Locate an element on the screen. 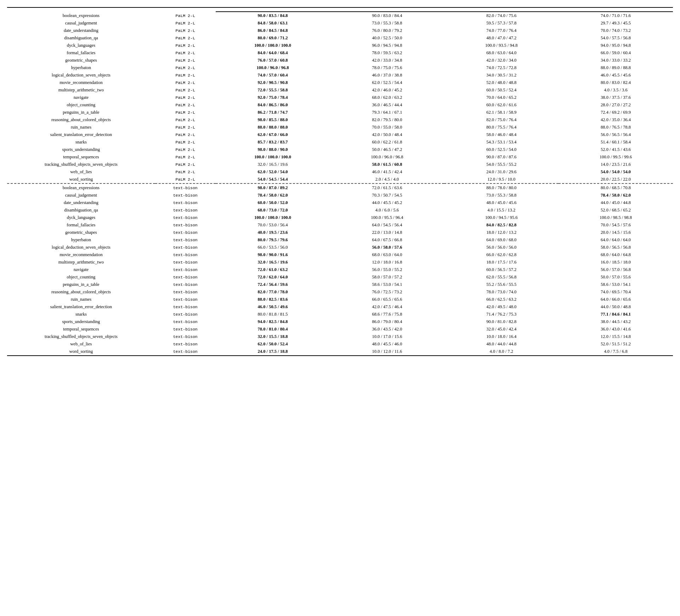 The width and height of the screenshot is (680, 616). step-cell: 68.0 / 62.0 / 63.2 is located at coordinates (387, 98).